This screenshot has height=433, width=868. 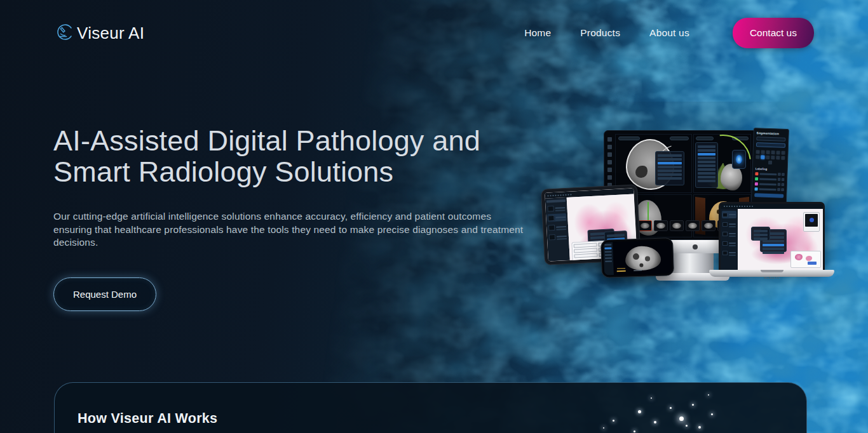 I want to click on microscope-icon, so click(x=65, y=33).